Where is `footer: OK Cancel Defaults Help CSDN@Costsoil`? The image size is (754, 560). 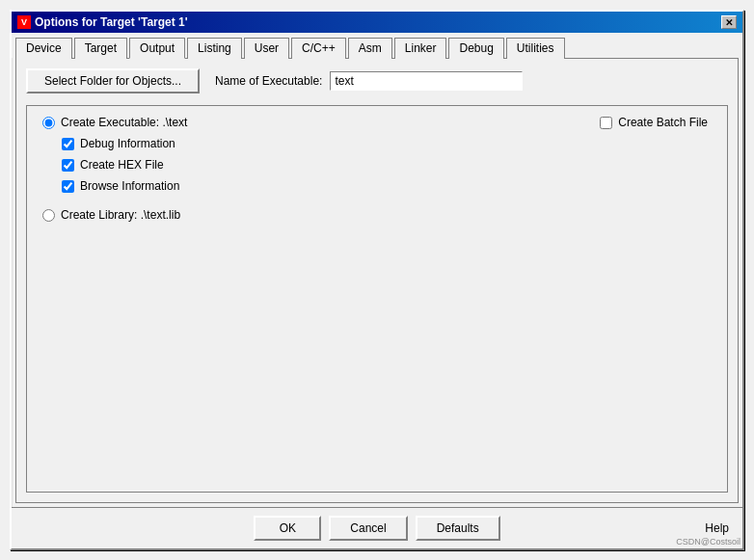
footer: OK Cancel Defaults Help CSDN@Costsoil is located at coordinates (377, 528).